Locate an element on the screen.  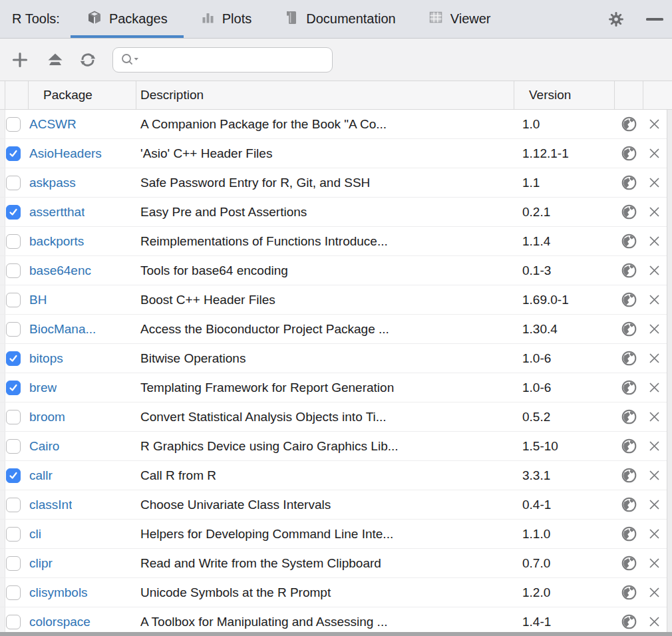
tab-label: Plots is located at coordinates (237, 19).